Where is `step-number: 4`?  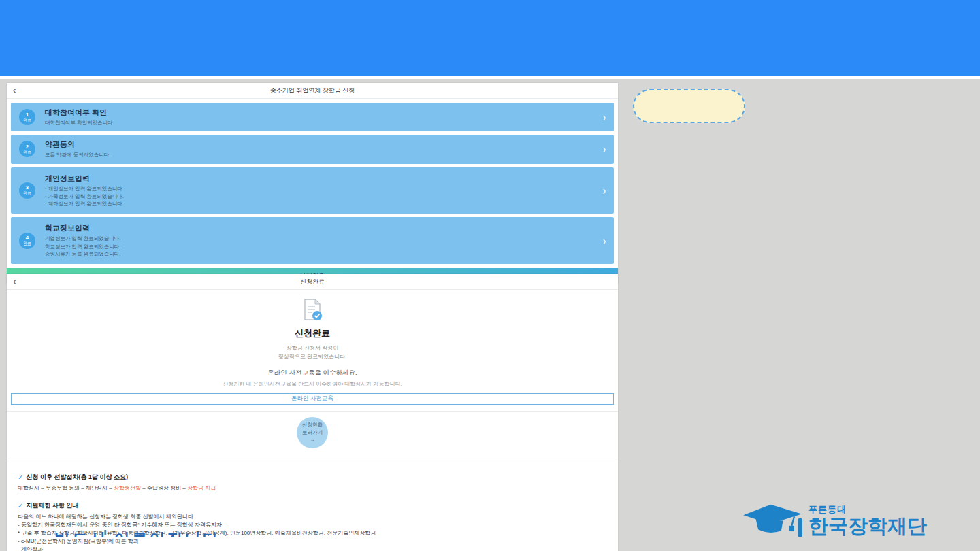
step-number: 4 is located at coordinates (27, 238).